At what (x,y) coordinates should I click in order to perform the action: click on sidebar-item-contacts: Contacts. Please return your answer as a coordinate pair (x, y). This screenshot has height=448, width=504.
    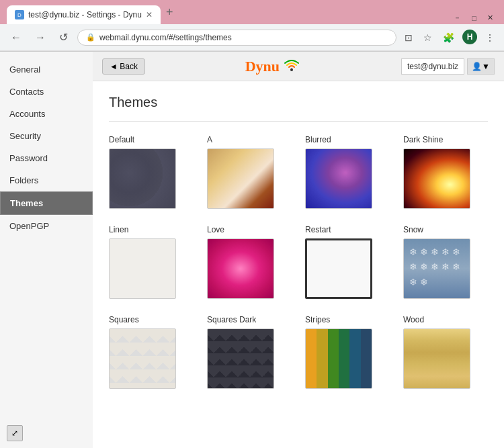
    Looking at the image, I should click on (46, 91).